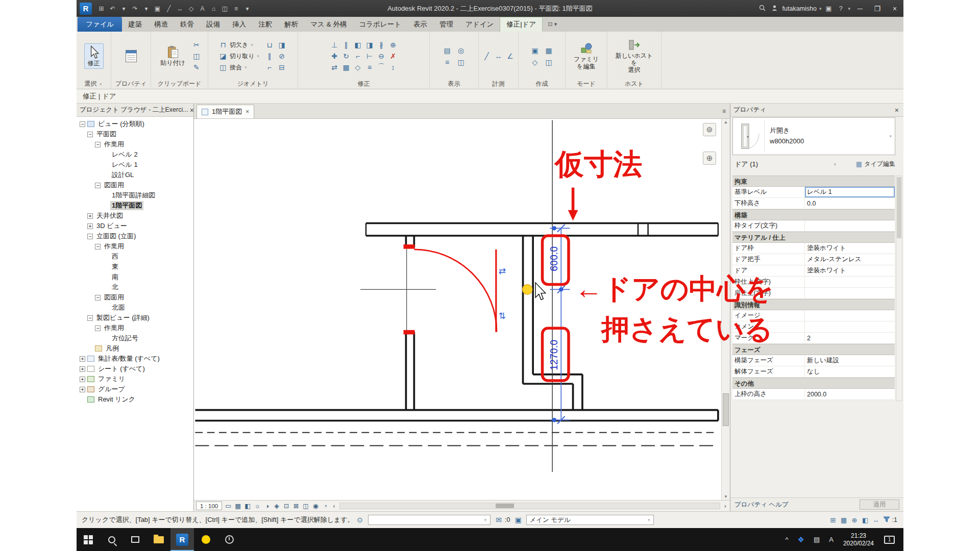 The height and width of the screenshot is (551, 980). What do you see at coordinates (282, 67) in the screenshot?
I see `unjoin-icon: ⊟` at bounding box center [282, 67].